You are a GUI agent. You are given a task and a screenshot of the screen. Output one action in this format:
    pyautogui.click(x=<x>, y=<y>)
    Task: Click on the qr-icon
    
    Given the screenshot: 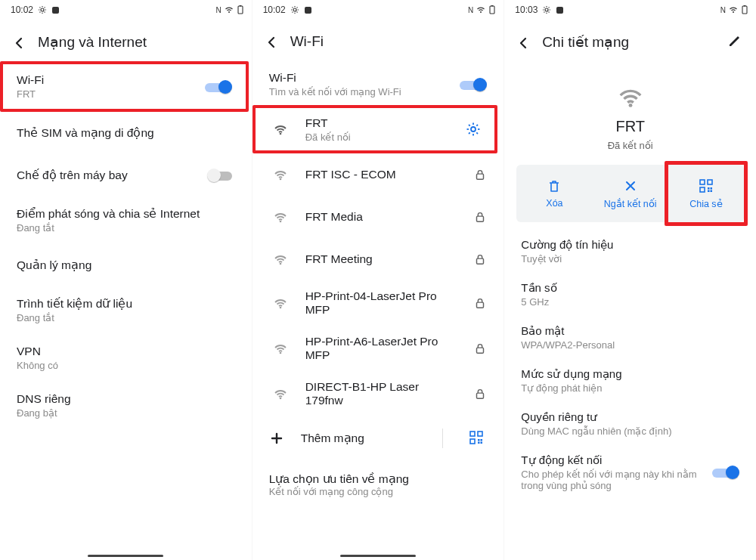 What is the action you would take?
    pyautogui.click(x=706, y=186)
    